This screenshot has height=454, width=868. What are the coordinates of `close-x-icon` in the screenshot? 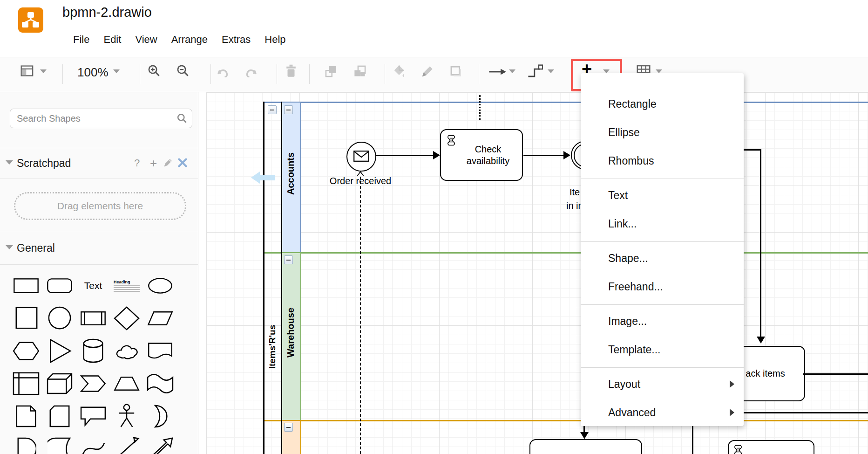 It's located at (183, 163).